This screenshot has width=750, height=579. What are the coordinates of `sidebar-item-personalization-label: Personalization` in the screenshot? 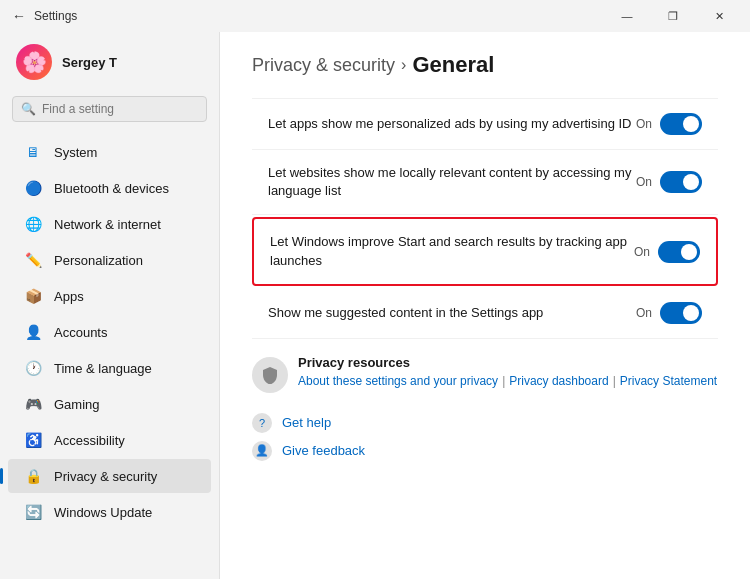 It's located at (98, 260).